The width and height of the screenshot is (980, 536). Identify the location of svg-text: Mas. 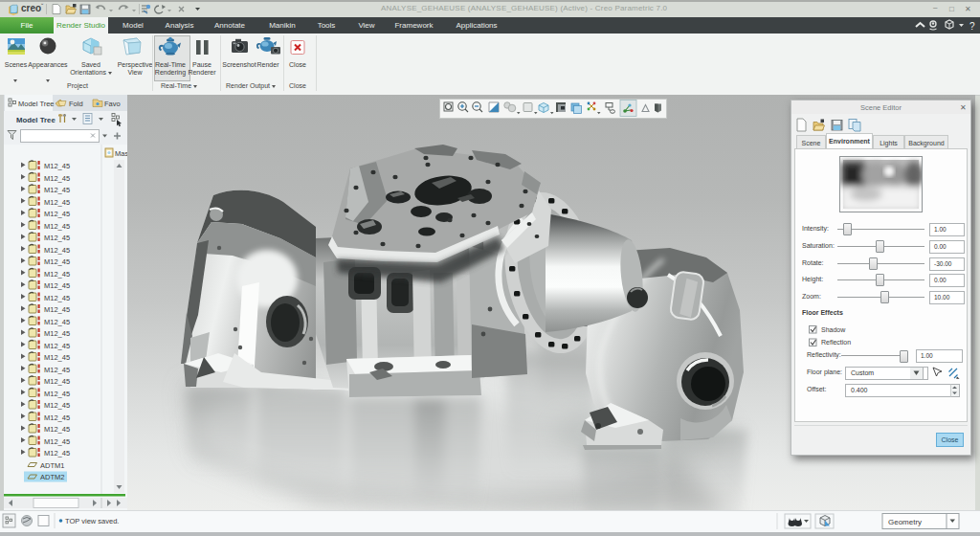
(121, 153).